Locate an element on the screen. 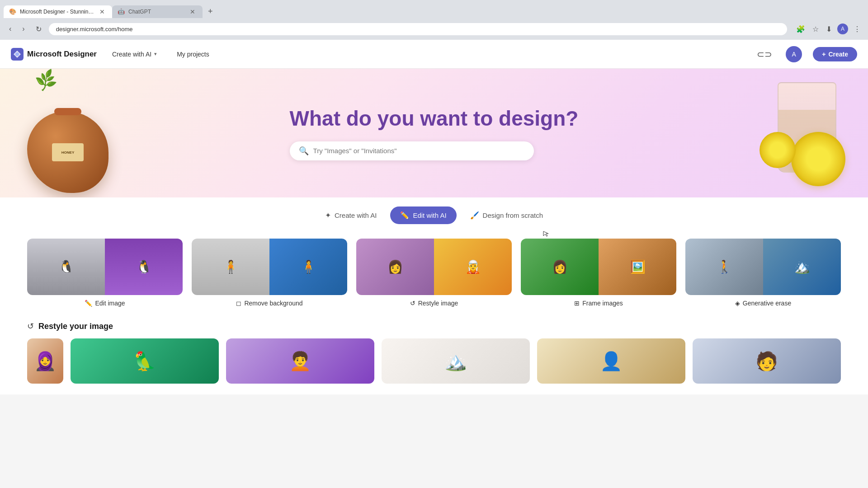  browser-chrome: 🎨 Microsoft Designer - Stunning... ✕ 🤖 C… is located at coordinates (434, 20).